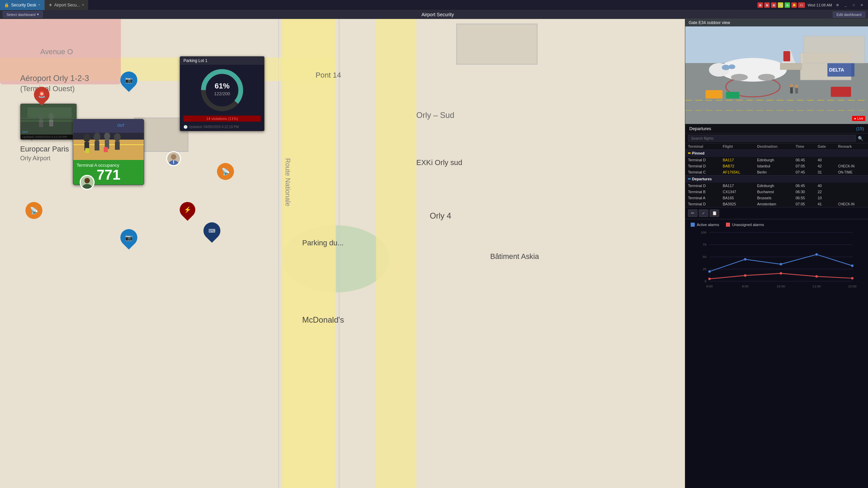  What do you see at coordinates (225, 171) in the screenshot?
I see `comm-pin-orange-1: 📡` at bounding box center [225, 171].